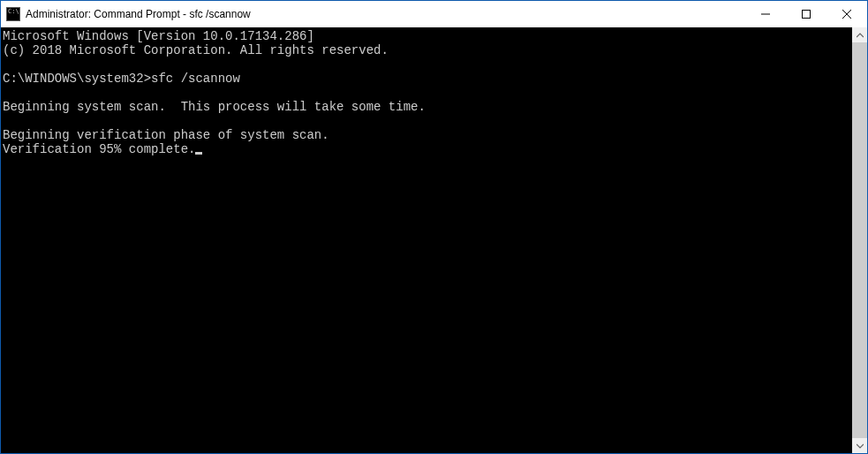 This screenshot has width=868, height=454. What do you see at coordinates (860, 35) in the screenshot?
I see `scroll-up-button` at bounding box center [860, 35].